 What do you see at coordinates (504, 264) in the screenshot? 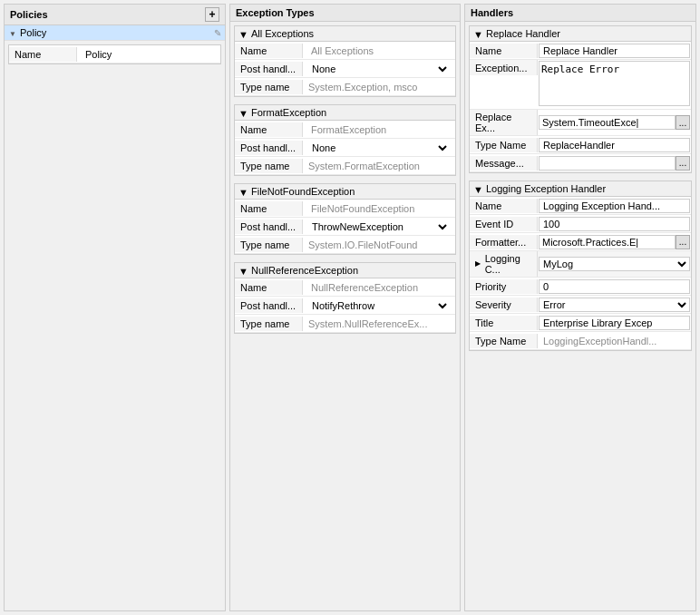
I see `leh-logging-c-label: ▶Logging C...` at bounding box center [504, 264].